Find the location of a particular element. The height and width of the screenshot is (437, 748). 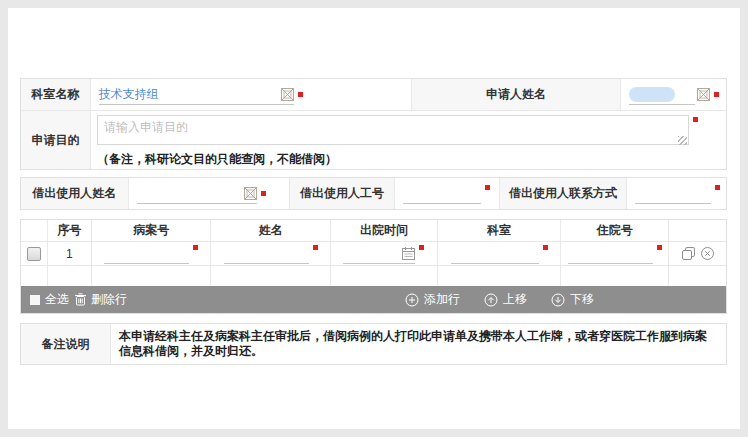

patient-name-input is located at coordinates (266, 254).